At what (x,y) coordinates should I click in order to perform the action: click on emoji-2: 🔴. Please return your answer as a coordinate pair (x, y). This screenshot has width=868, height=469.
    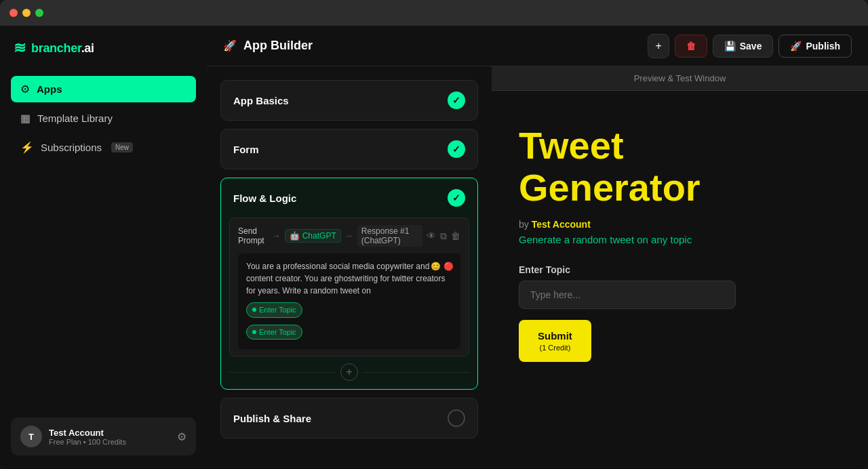
    Looking at the image, I should click on (449, 266).